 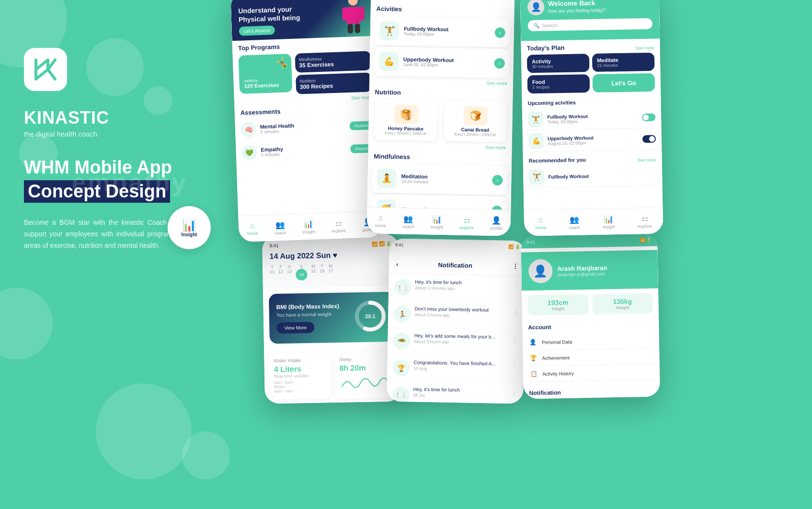 What do you see at coordinates (497, 180) in the screenshot?
I see `meditation-arrow: ›` at bounding box center [497, 180].